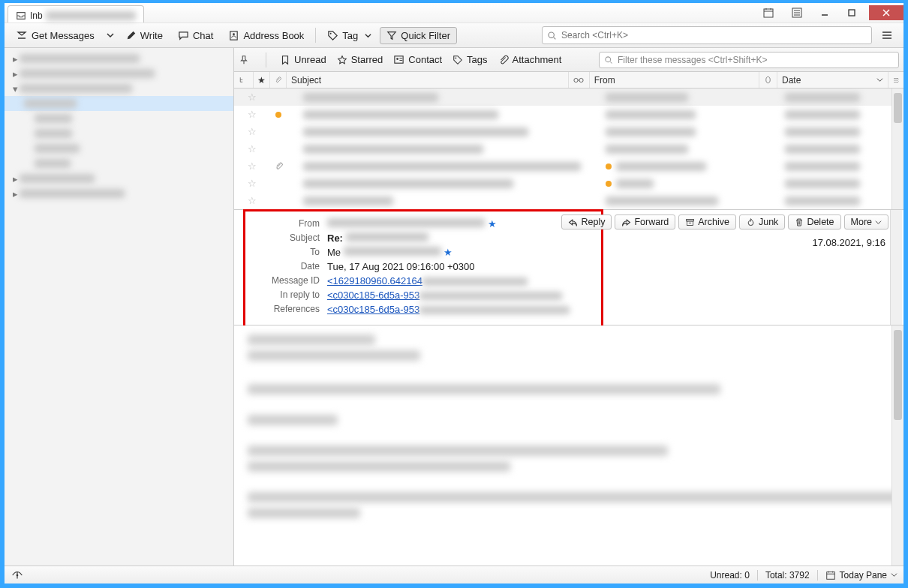 Image resolution: width=908 pixels, height=588 pixels. What do you see at coordinates (852, 13) in the screenshot?
I see `maximize-button` at bounding box center [852, 13].